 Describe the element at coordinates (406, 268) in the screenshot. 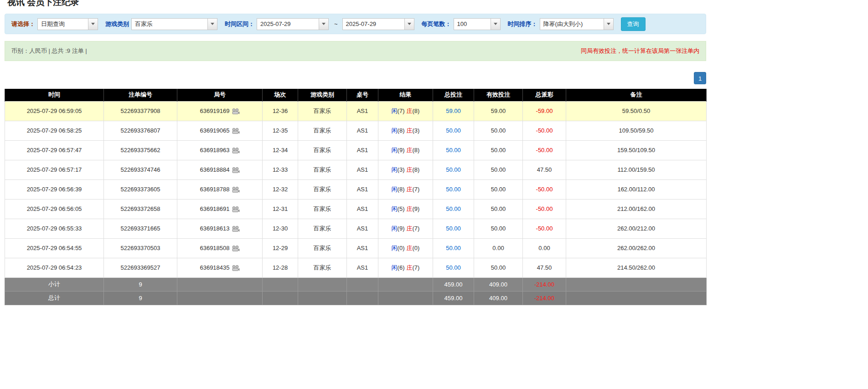

I see `cell-result: 闲(6)庄(7)` at that location.